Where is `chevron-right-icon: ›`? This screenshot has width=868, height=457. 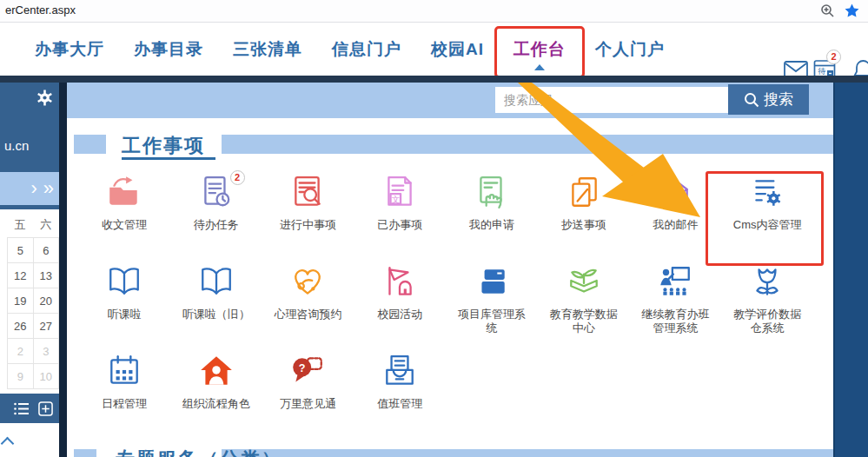 chevron-right-icon: › is located at coordinates (33, 189).